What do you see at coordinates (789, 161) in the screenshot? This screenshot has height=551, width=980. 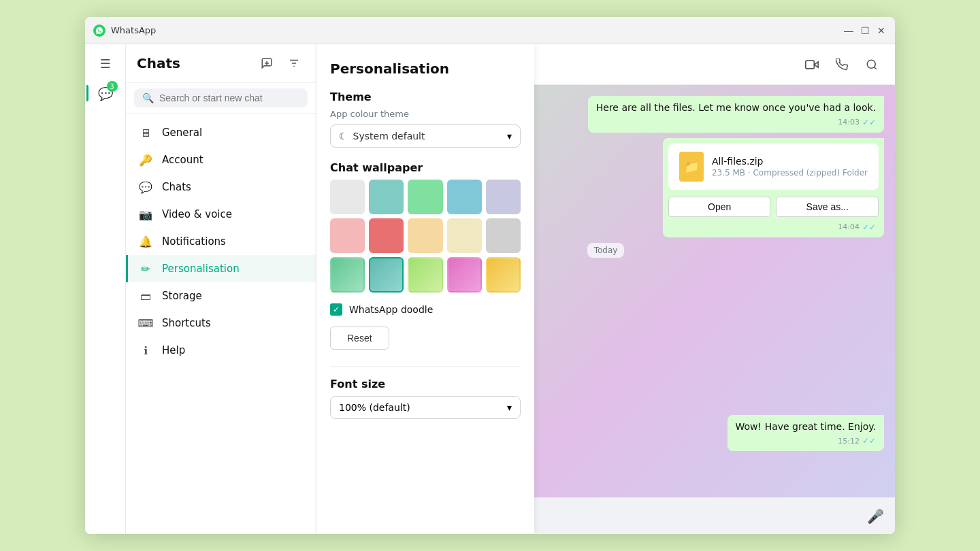 I see `file-name: All-files.zip` at bounding box center [789, 161].